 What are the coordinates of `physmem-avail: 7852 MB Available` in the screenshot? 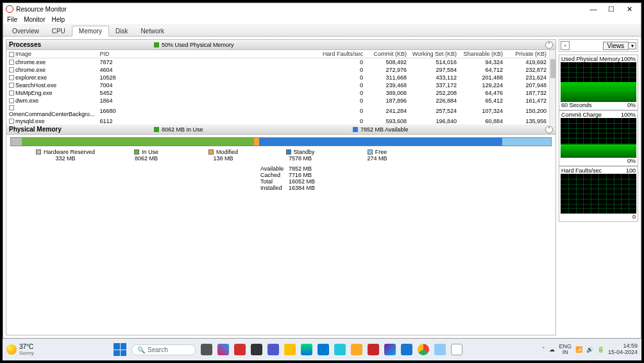 It's located at (384, 130).